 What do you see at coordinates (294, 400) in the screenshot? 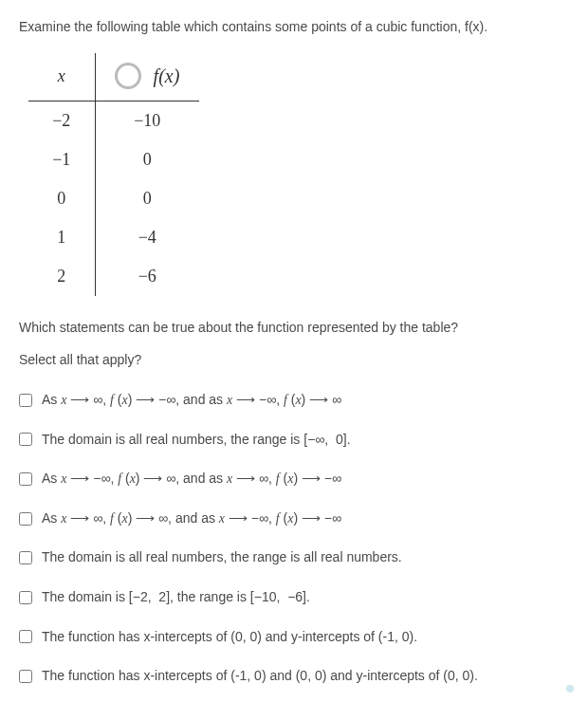
I see `option-item: As x ⟶ ∞, f (x) ⟶ −∞, and as x ⟶ −∞, f (…` at bounding box center [294, 400].